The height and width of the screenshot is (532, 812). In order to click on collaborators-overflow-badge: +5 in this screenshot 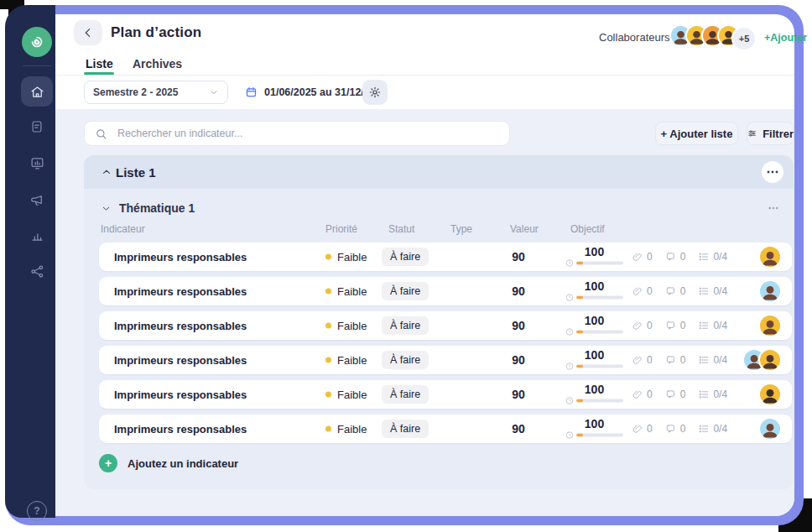, I will do `click(744, 39)`.